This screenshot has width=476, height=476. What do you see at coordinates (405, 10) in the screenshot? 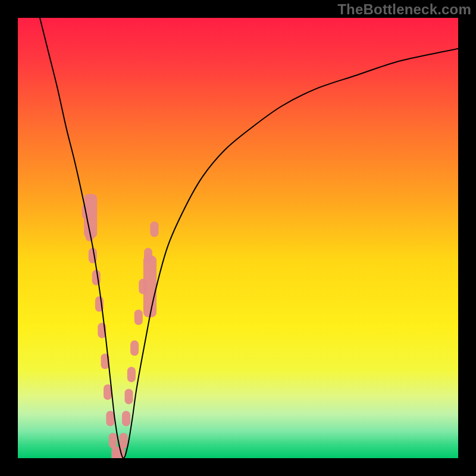
I see `watermark-text: TheBottleneck.com` at bounding box center [405, 10].